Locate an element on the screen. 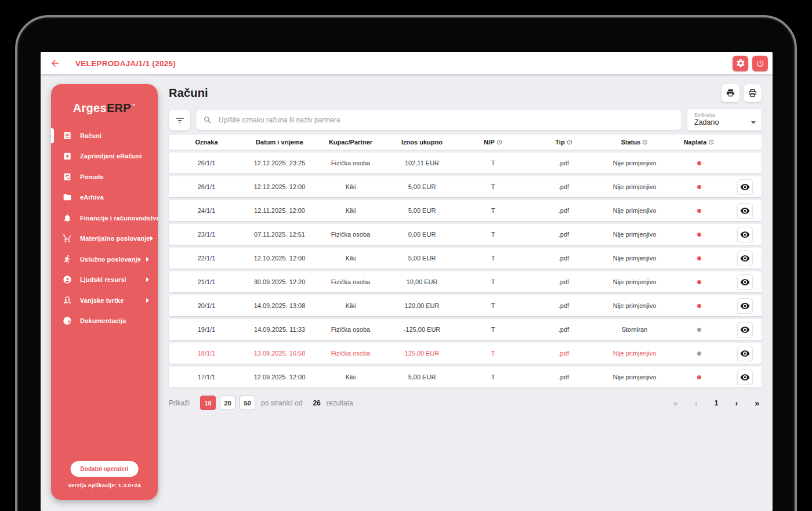 The width and height of the screenshot is (812, 511). power-button is located at coordinates (760, 64).